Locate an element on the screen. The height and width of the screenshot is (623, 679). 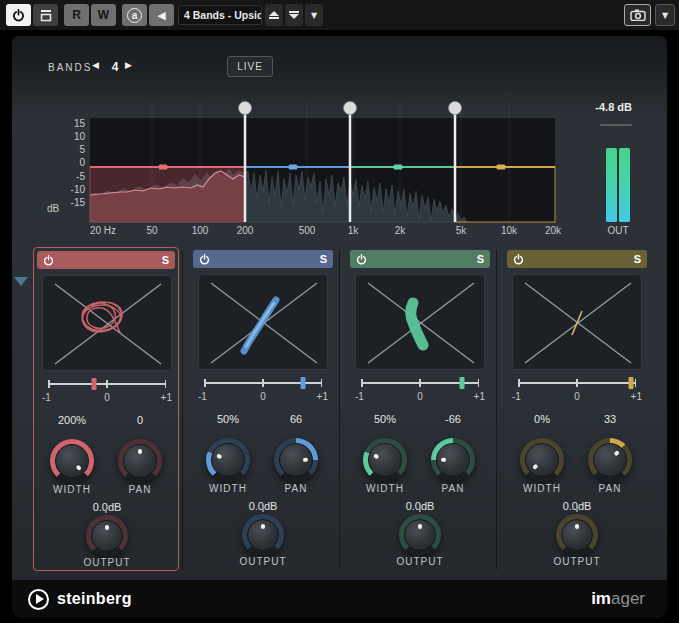
crossover-1-handle is located at coordinates (246, 108).